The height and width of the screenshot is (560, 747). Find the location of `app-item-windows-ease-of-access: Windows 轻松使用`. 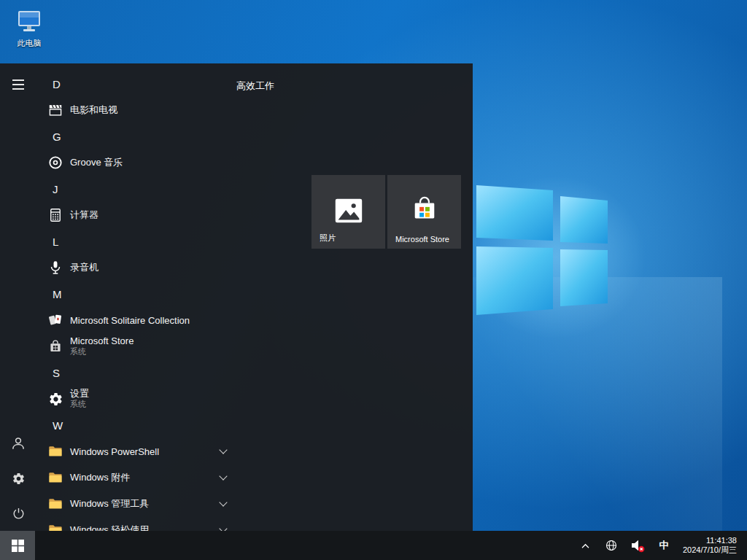

app-item-windows-ease-of-access: Windows 轻松使用 is located at coordinates (139, 524).